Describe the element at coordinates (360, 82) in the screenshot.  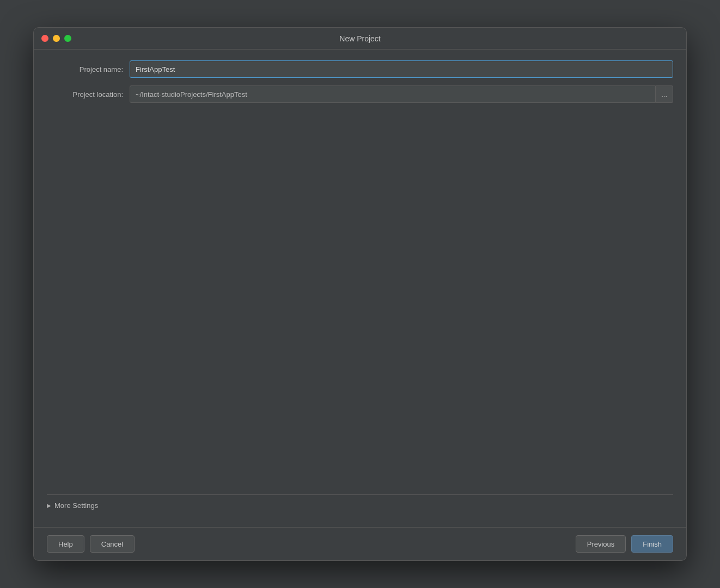
I see `form-section: Project name: Project location: ...` at that location.